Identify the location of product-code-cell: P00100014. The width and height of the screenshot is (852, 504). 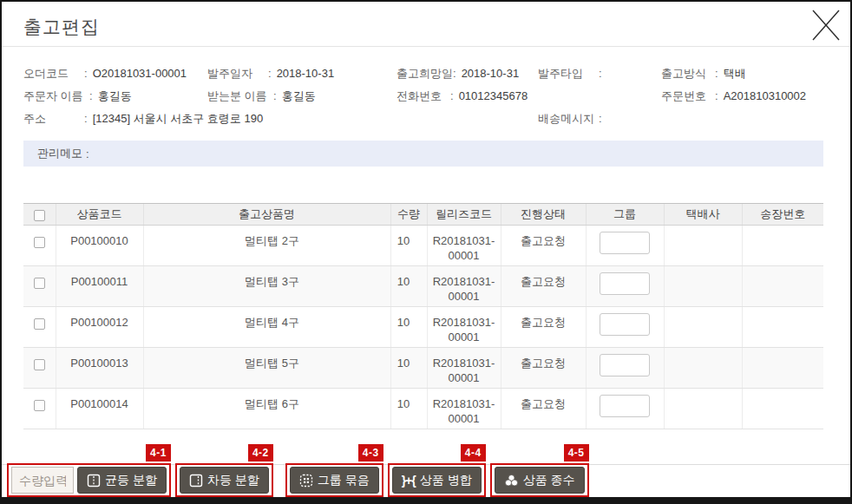
(99, 409).